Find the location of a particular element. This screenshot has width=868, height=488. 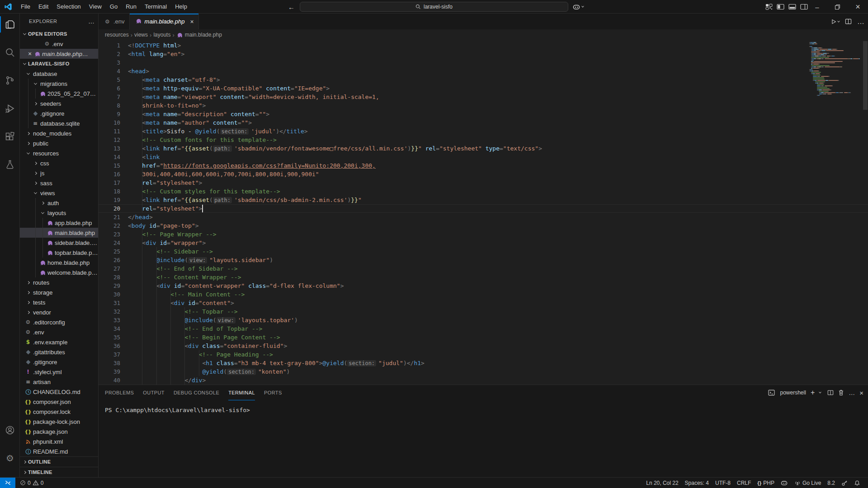

restore-button is located at coordinates (837, 7).